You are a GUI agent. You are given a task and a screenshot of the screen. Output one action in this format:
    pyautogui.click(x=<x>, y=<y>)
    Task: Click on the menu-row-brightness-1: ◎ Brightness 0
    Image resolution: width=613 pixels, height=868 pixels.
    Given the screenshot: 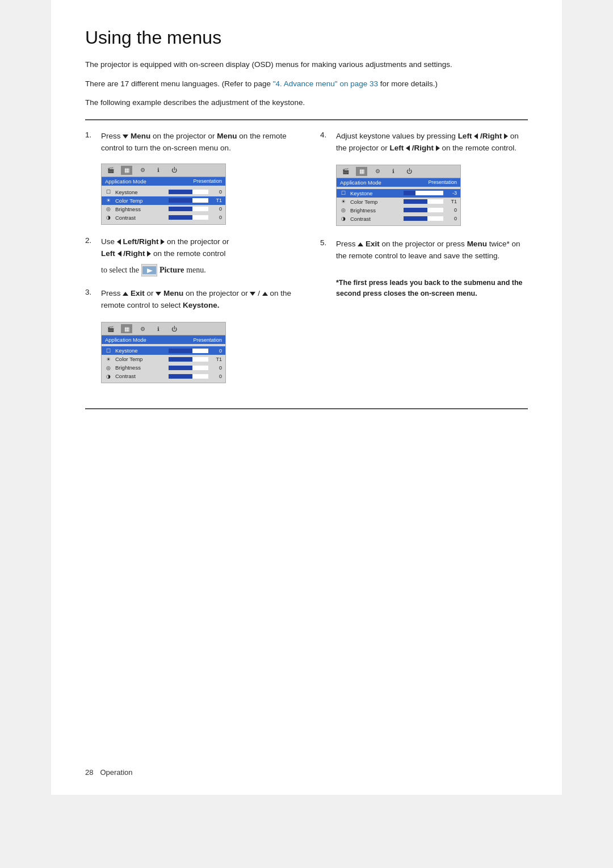 What is the action you would take?
    pyautogui.click(x=163, y=209)
    